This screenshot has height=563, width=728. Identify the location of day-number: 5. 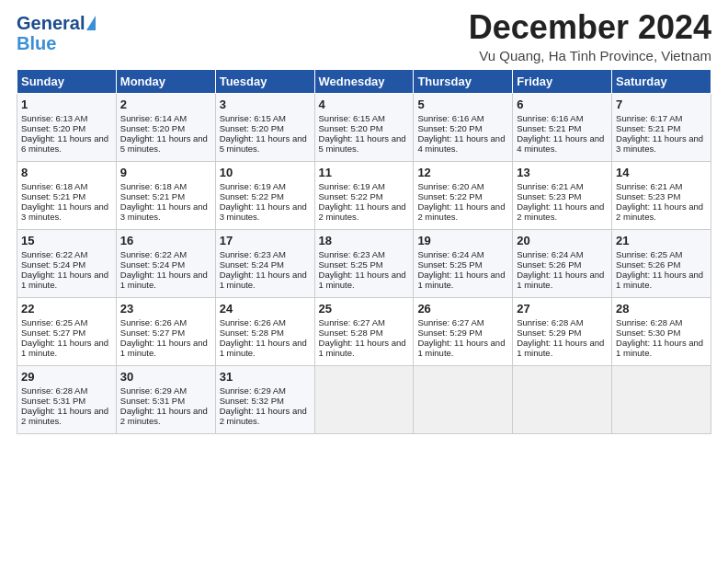
(463, 105).